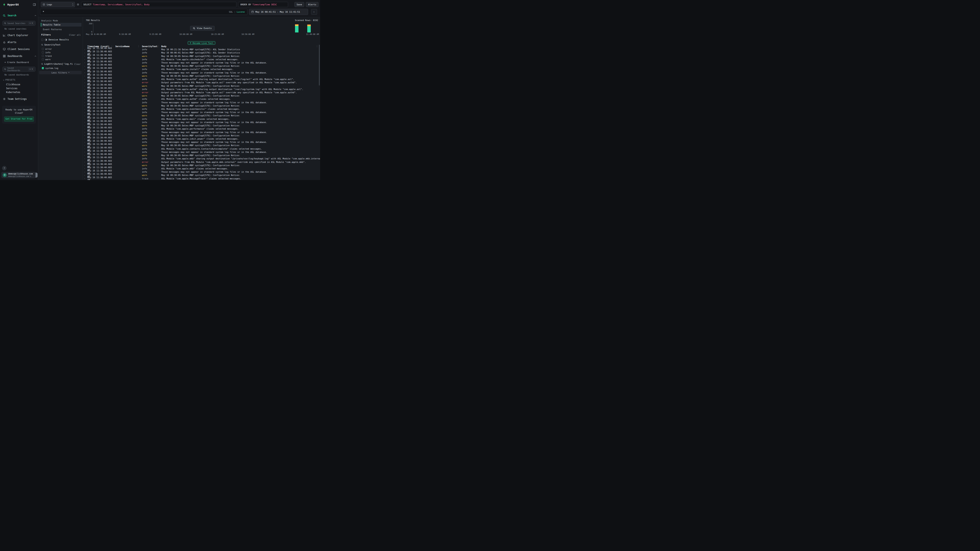 This screenshot has height=551, width=980. Describe the element at coordinates (317, 46) in the screenshot. I see `table-menu-icon: ⋮` at that location.